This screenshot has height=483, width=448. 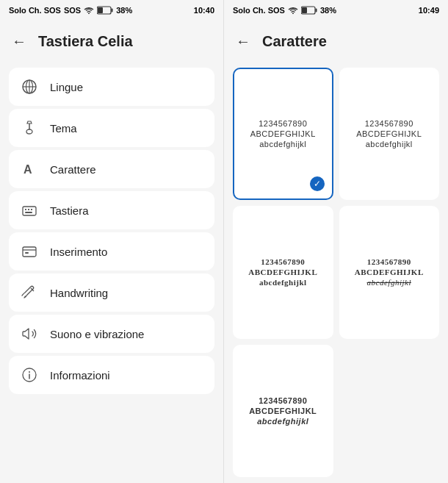 I want to click on right-back-button: ←, so click(x=243, y=41).